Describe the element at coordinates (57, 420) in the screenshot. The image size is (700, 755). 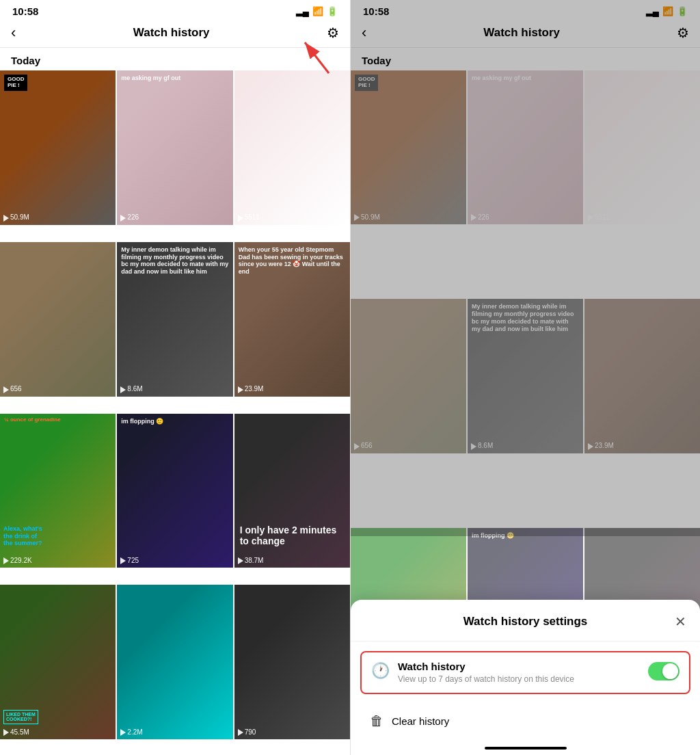
I see `overlay-7: ¼ ounce of grenadine` at that location.